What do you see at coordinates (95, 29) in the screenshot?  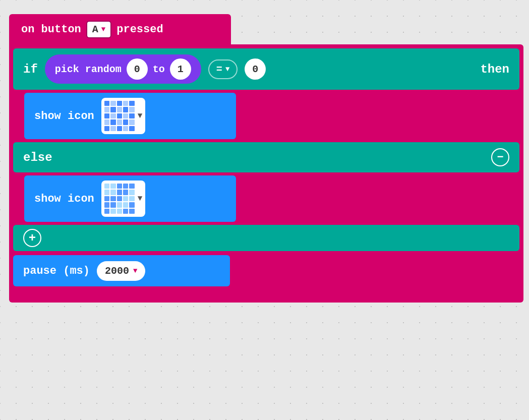 I see `button-value: A` at bounding box center [95, 29].